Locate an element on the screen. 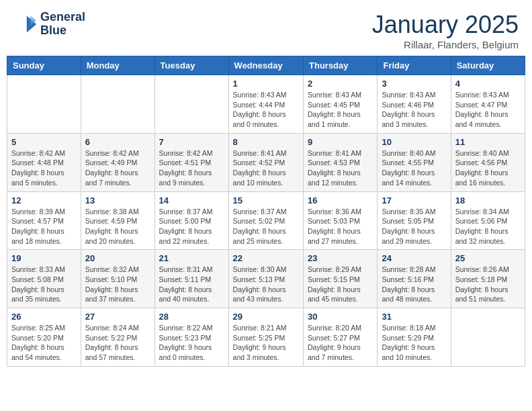 Image resolution: width=532 pixels, height=411 pixels. day-number: 9 is located at coordinates (340, 142).